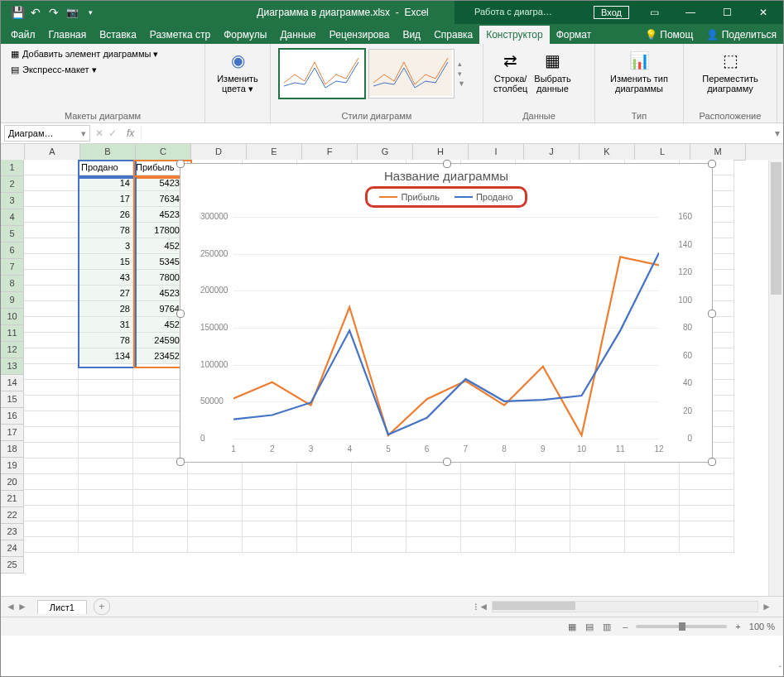 The image size is (784, 677). Describe the element at coordinates (72, 12) in the screenshot. I see `camera-icon: 📷` at that location.